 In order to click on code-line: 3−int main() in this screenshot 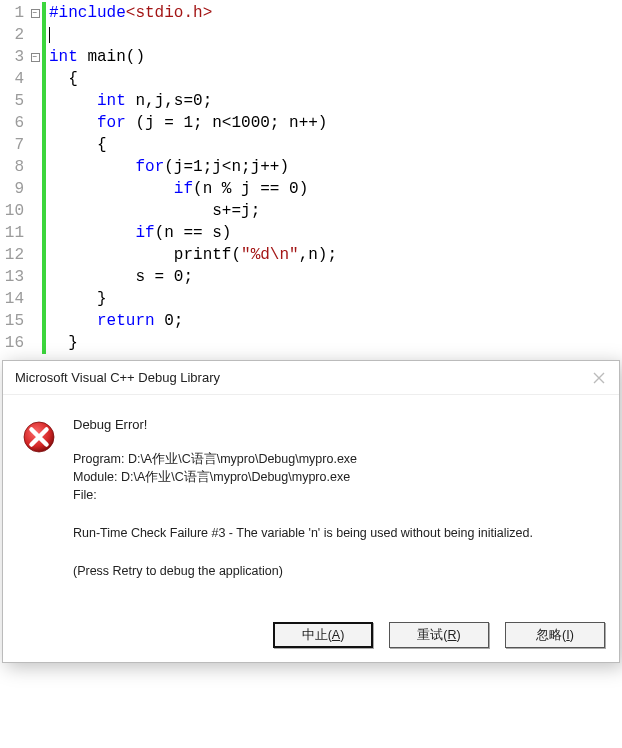, I will do `click(311, 57)`.